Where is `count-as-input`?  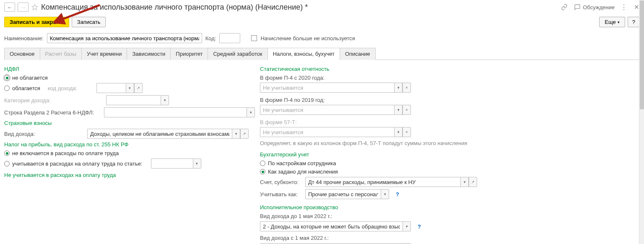 count-as-input is located at coordinates (343, 194).